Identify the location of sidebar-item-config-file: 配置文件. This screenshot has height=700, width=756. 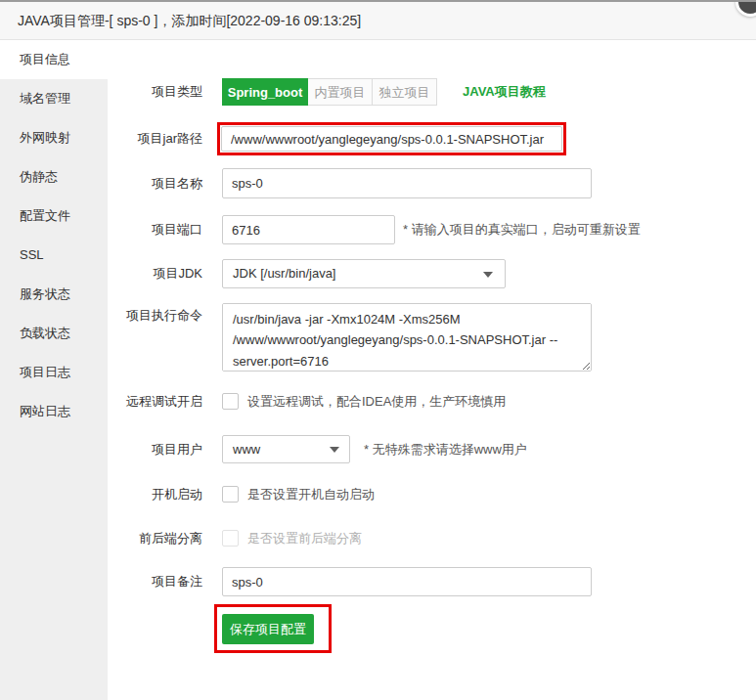
(54, 216).